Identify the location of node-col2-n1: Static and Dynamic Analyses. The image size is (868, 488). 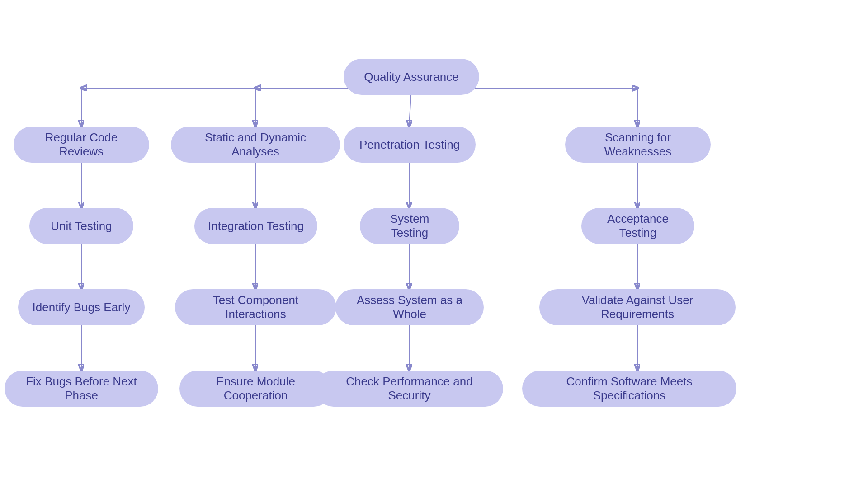
(255, 145).